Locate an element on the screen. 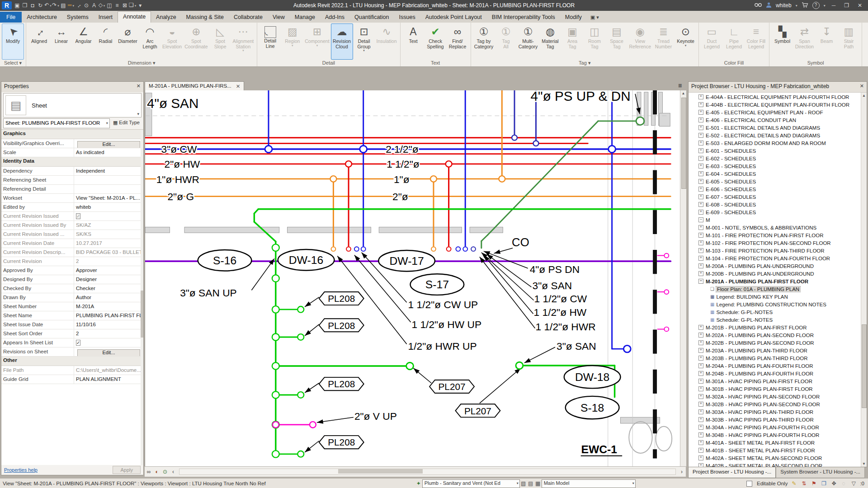 The width and height of the screenshot is (868, 488). browser-item: +E-503 - ENLARGED DORM ROOM AND RA ROOM is located at coordinates (778, 143).